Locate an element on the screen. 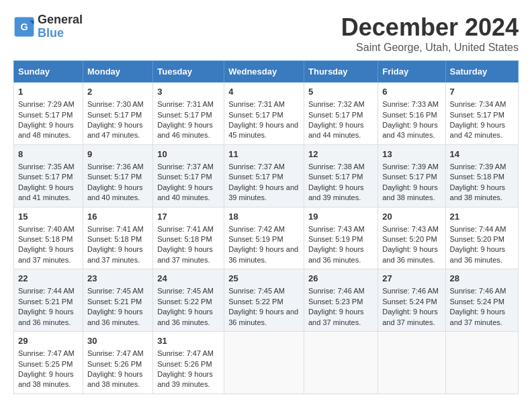  svg-text: G is located at coordinates (24, 27).